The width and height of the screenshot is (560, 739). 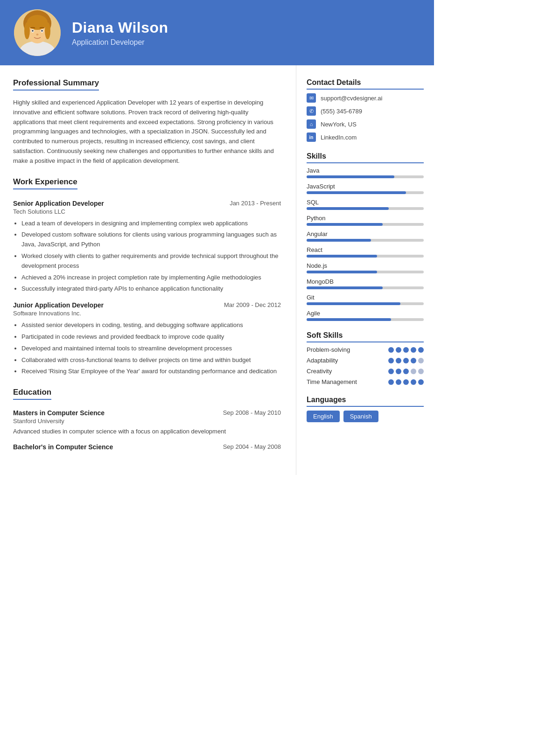 What do you see at coordinates (58, 314) in the screenshot?
I see `job-company-2: Software Innovations Inc.` at bounding box center [58, 314].